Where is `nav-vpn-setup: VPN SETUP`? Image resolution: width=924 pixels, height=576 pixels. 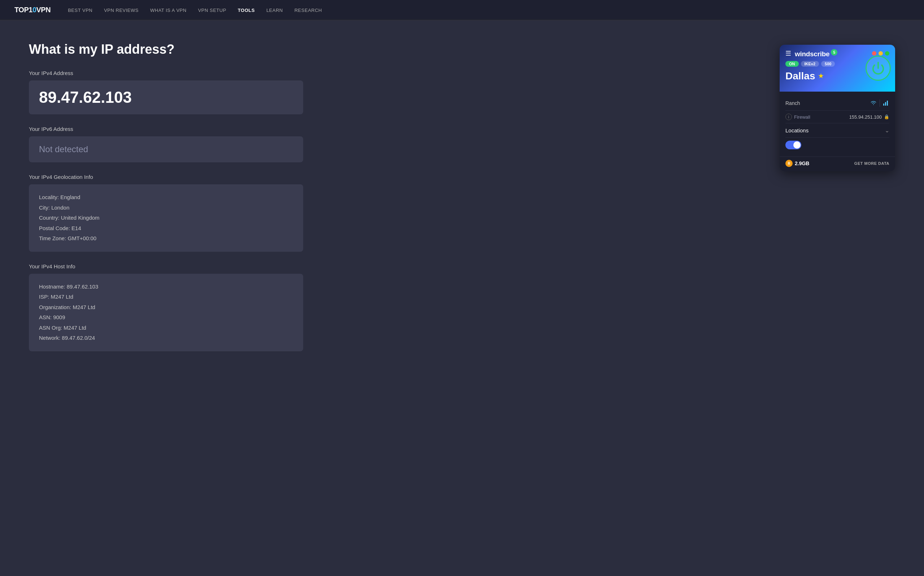 nav-vpn-setup: VPN SETUP is located at coordinates (212, 10).